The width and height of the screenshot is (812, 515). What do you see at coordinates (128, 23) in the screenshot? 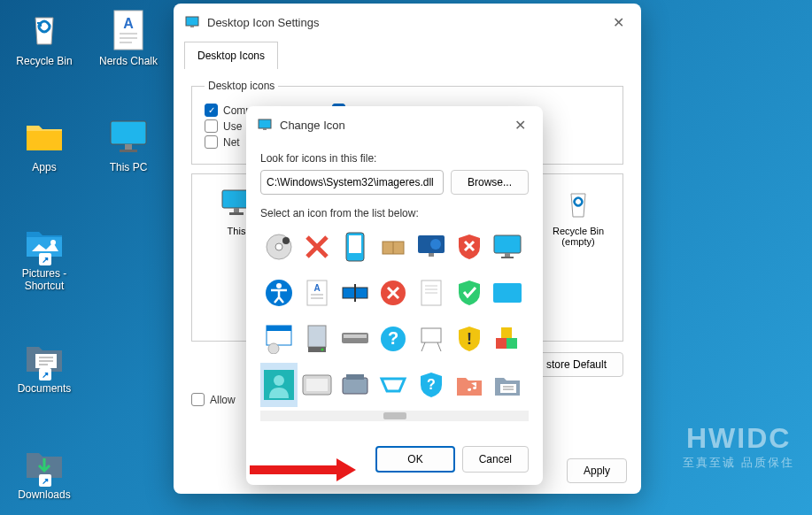
I see `svg-text: A` at bounding box center [128, 23].